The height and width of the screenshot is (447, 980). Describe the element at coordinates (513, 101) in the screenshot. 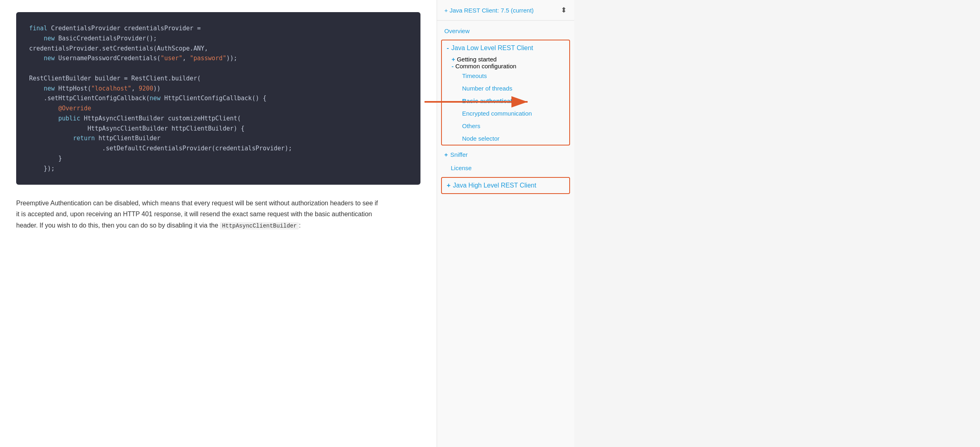

I see `sidebar-item-basic-authentication: Basic authentication` at that location.